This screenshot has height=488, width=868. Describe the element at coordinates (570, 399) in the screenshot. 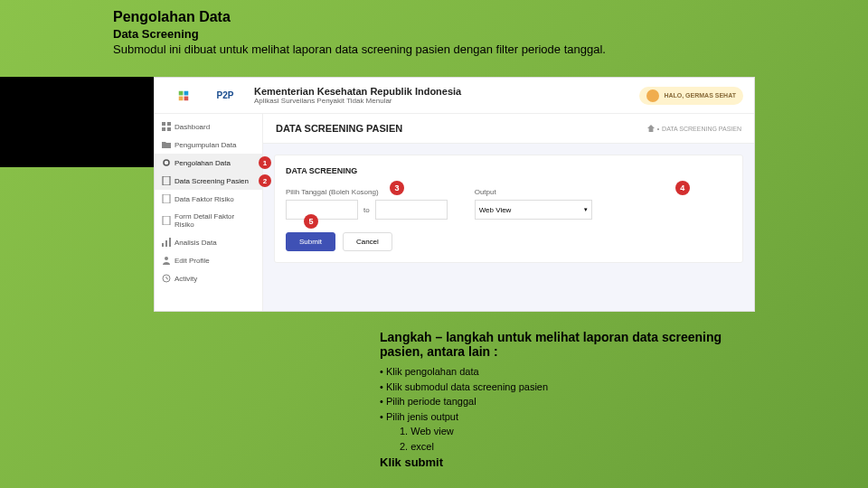

I see `steps-block: Langkah – langkah untuk melihat laporan …` at that location.